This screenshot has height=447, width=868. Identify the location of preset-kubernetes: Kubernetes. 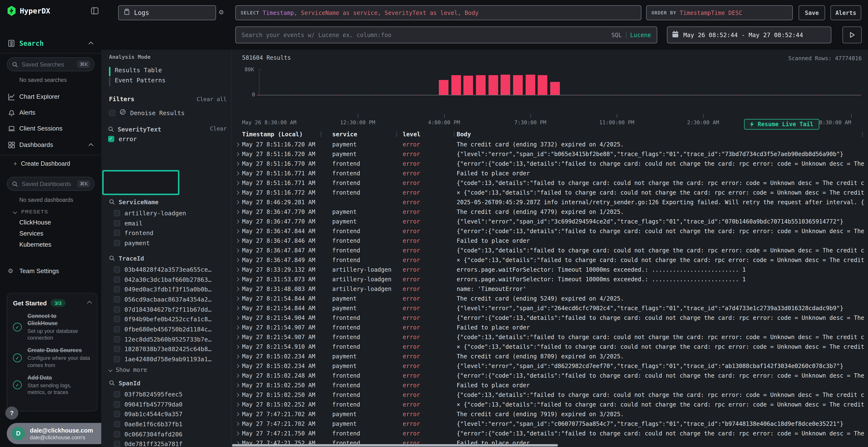
(35, 244).